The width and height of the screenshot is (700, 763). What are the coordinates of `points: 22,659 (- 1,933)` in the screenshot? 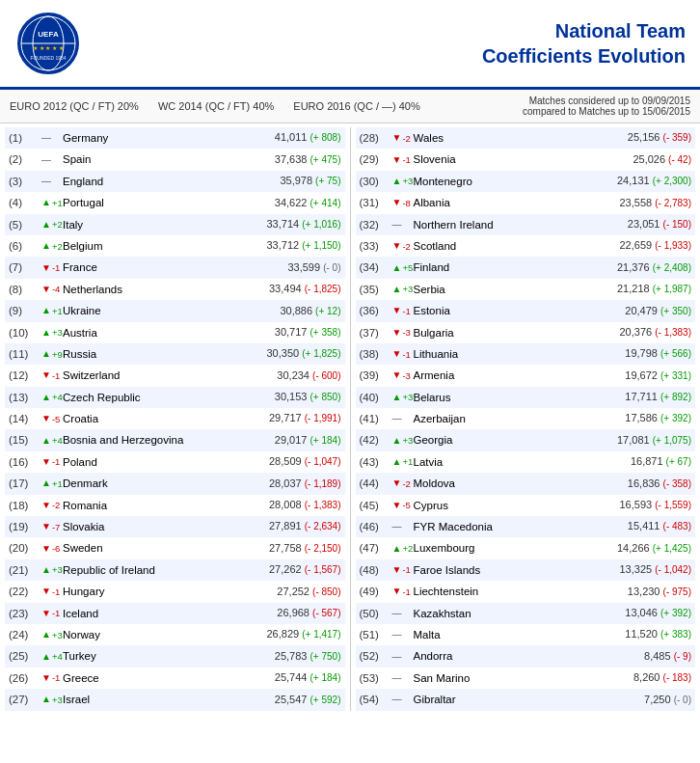 It's located at (653, 246).